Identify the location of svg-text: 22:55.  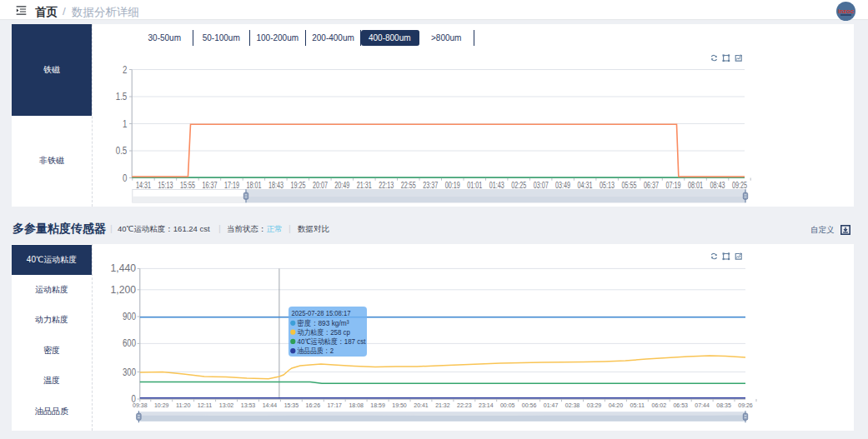
(409, 185).